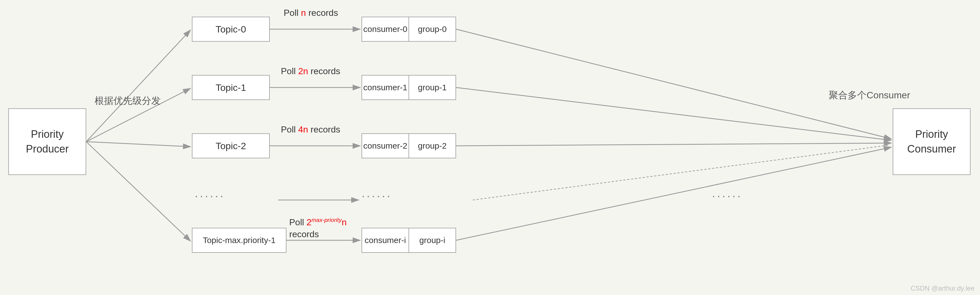 The height and width of the screenshot is (295, 980). Describe the element at coordinates (318, 228) in the screenshot. I see `poll-max-label: Poll 2max-prioritynrecords` at that location.